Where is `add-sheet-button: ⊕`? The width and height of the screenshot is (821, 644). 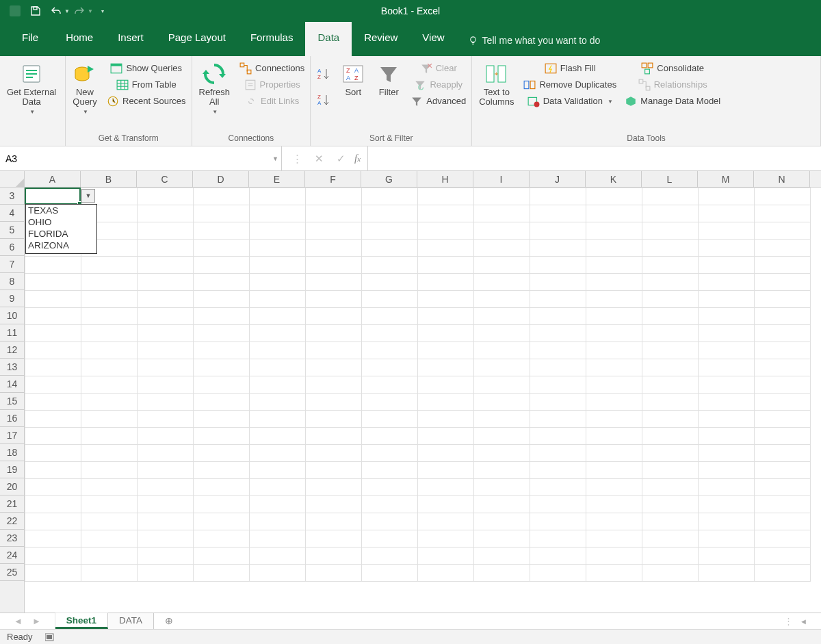 add-sheet-button: ⊕ is located at coordinates (169, 621).